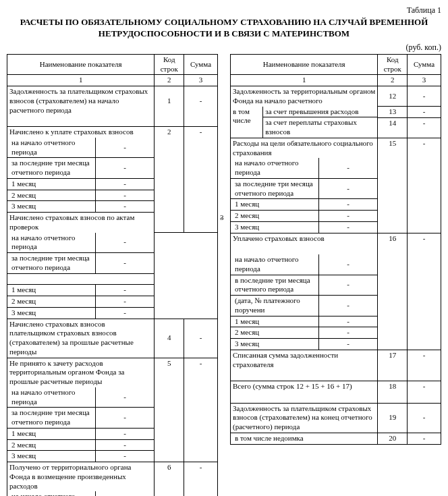 This screenshot has width=448, height=496. What do you see at coordinates (51, 168) in the screenshot?
I see `subrow-last3: за последние три месяца отчетного период…` at bounding box center [51, 168].